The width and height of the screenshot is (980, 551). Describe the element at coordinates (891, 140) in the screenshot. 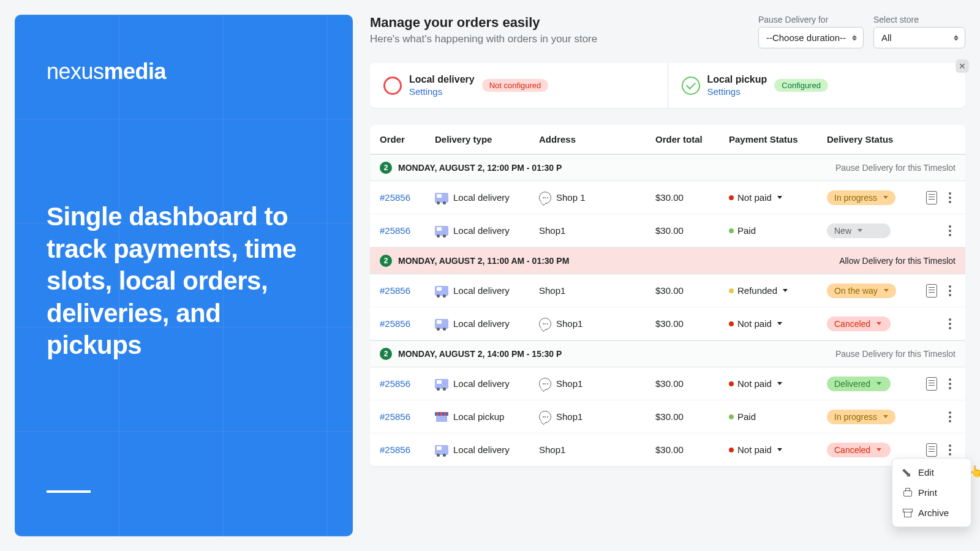

I see `col-delivery-status: Delivery Status` at that location.